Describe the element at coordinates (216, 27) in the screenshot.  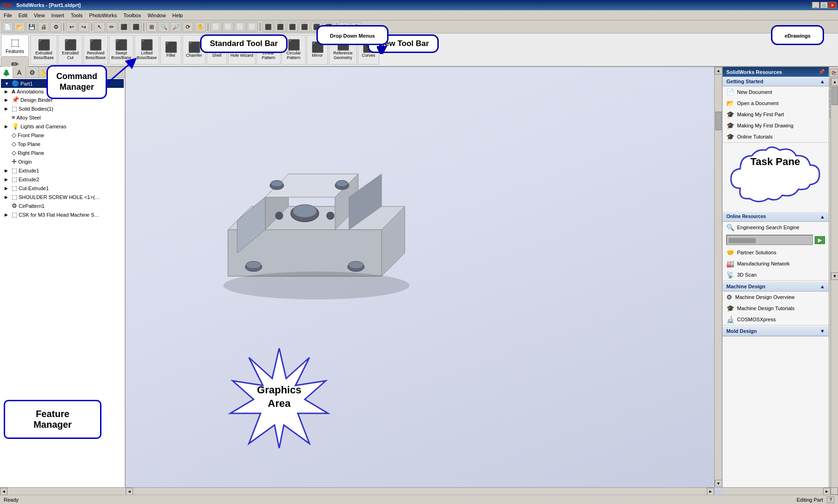
I see `view1-btn: ⬜` at that location.